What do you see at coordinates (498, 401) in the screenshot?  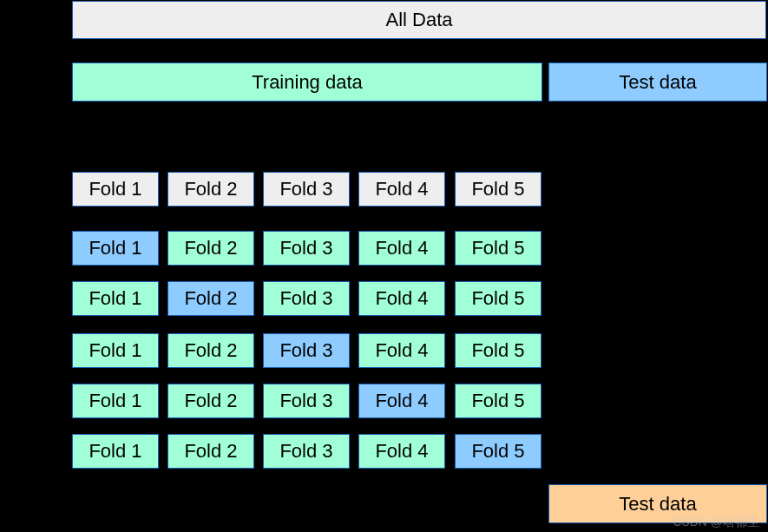 I see `split4-fold5: Fold 5` at bounding box center [498, 401].